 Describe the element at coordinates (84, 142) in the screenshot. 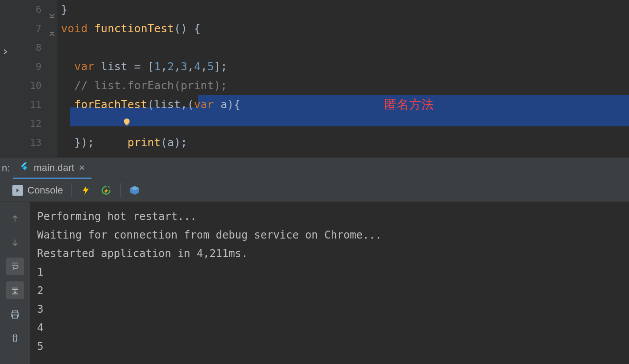

I see `code-token: });` at that location.